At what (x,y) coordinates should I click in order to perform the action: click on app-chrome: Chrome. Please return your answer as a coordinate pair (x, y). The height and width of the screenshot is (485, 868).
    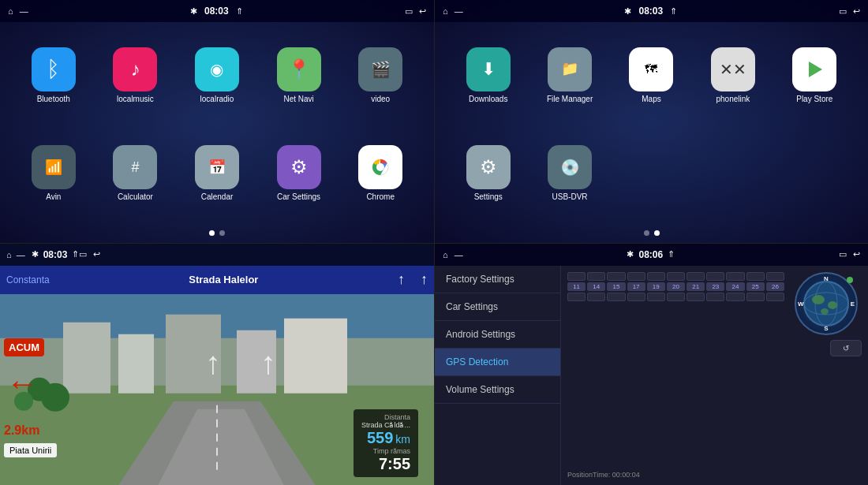
    Looking at the image, I should click on (380, 173).